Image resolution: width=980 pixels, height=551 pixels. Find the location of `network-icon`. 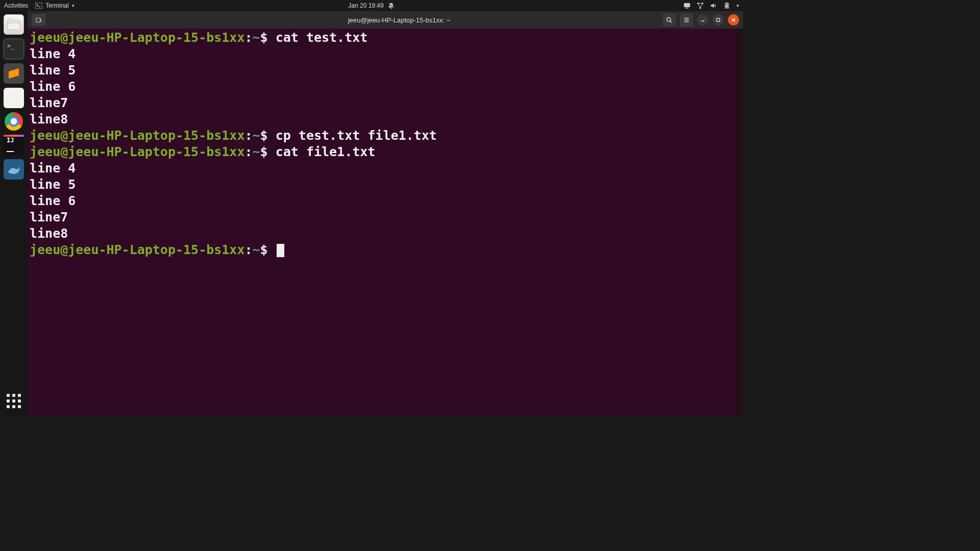

network-icon is located at coordinates (700, 6).